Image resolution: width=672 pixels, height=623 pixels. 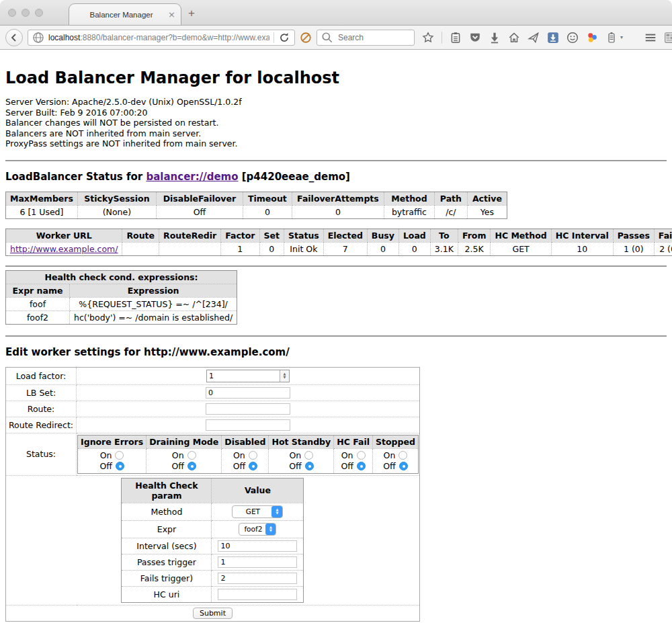 I want to click on status-label: Status:, so click(x=42, y=454).